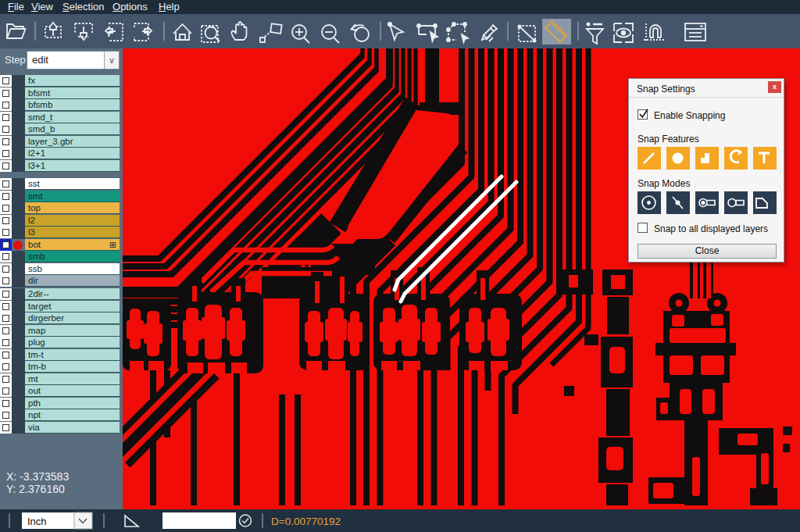 Image resolution: width=800 pixels, height=532 pixels. Describe the element at coordinates (306, 522) in the screenshot. I see `svg-text: D=0.00770192` at that location.